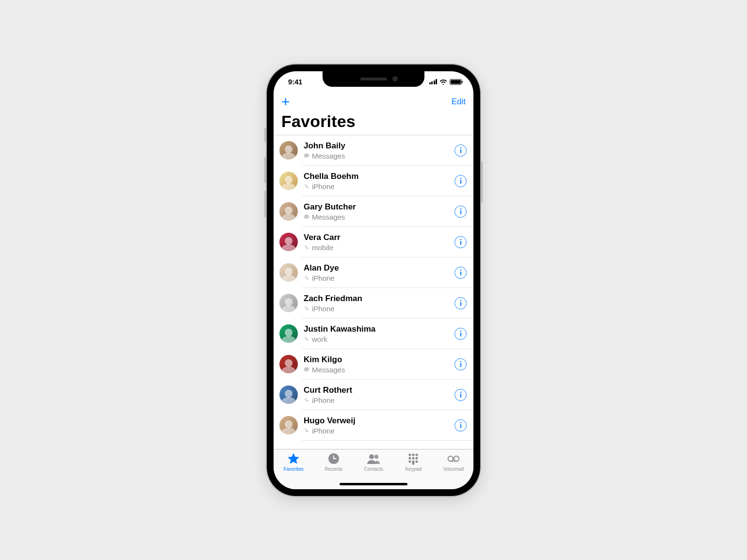  I want to click on favorite-row: Justin Kawashimawork, so click(374, 334).